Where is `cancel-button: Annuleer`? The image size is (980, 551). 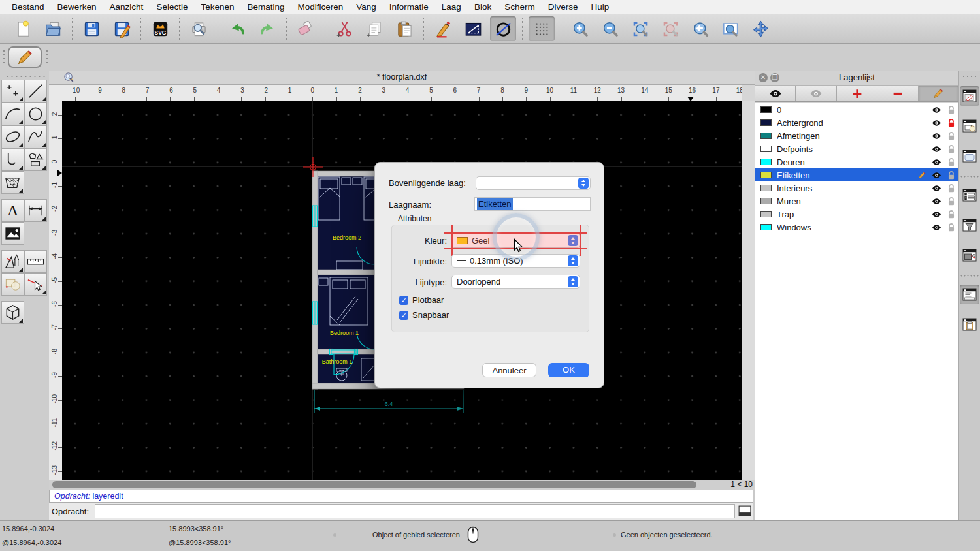 cancel-button: Annuleer is located at coordinates (510, 370).